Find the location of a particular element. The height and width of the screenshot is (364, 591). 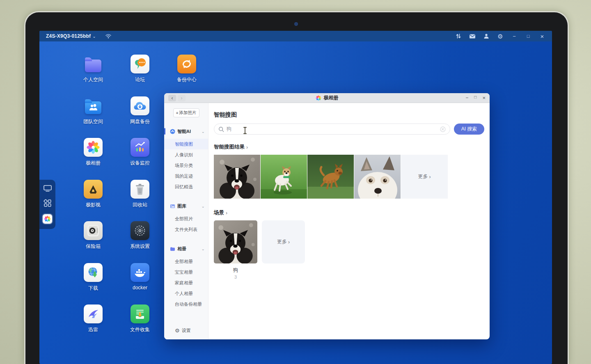

app-sidebar: + 添加照片 智能AI ⌄ 智能搜图 人像识别 is located at coordinates (186, 221).